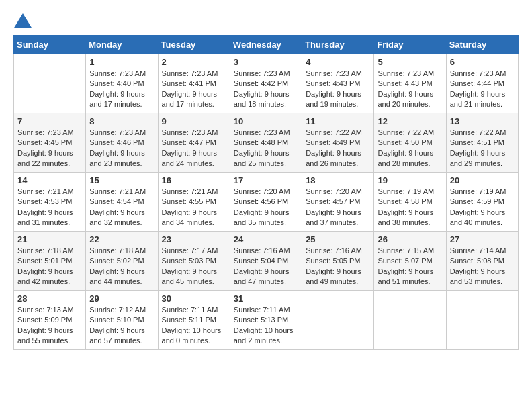  Describe the element at coordinates (338, 105) in the screenshot. I see `daylight-text-2: and 19 minutes.` at that location.